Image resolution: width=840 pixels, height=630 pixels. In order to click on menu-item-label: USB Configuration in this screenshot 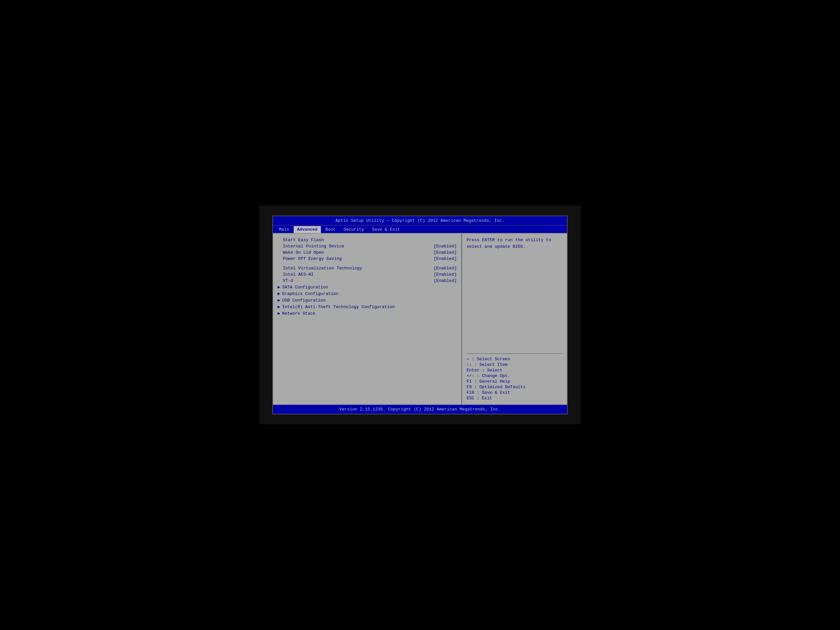, I will do `click(369, 301)`.